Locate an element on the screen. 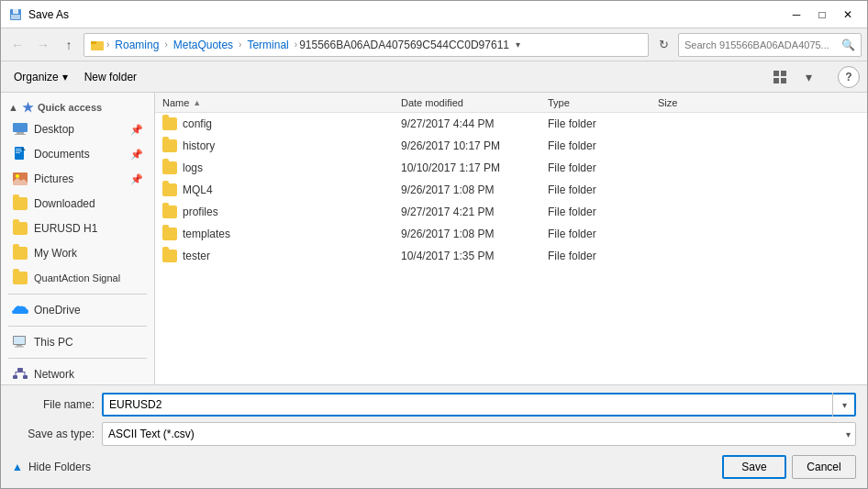  file-name-text: MQL4 is located at coordinates (198, 190).